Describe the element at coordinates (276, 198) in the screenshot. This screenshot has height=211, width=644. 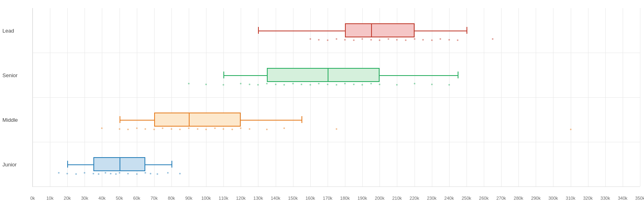
I see `x-axis-label: 140k` at that location.